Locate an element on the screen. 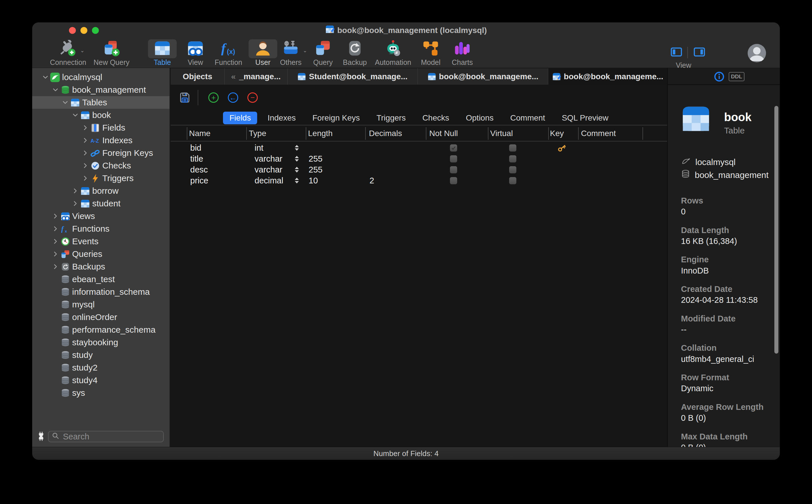  tab-book-book-manageme-: book@book_manageme... is located at coordinates (483, 77).